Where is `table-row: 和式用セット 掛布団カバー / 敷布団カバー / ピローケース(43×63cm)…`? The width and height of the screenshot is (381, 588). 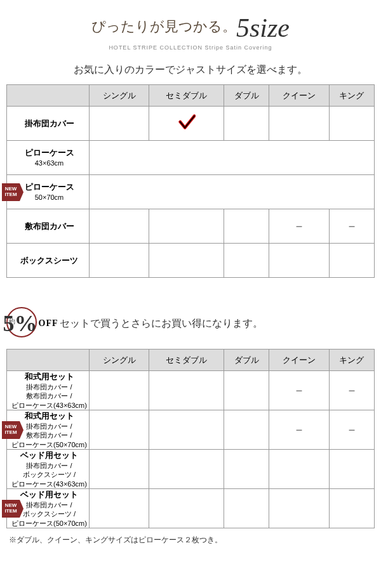
table-row: 和式用セット 掛布団カバー / 敷布団カバー / ピローケース(43×63cm)… is located at coordinates (190, 391).